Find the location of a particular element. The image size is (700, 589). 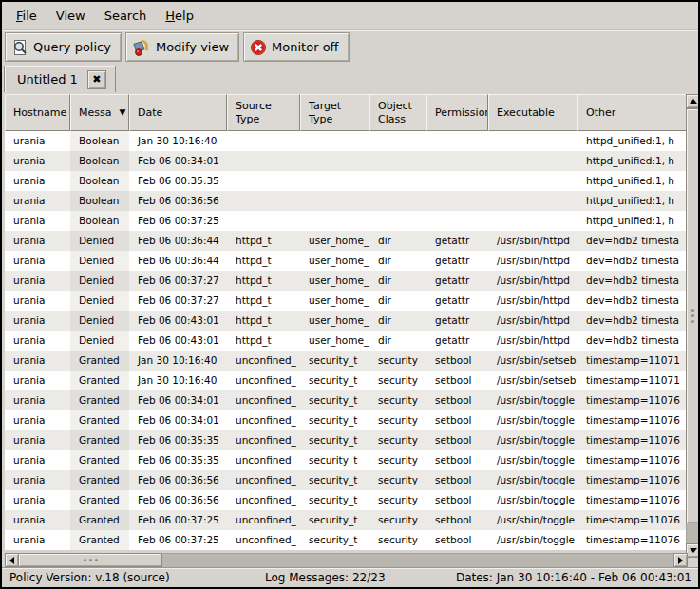

vertical-scroll-thumb is located at coordinates (693, 315).